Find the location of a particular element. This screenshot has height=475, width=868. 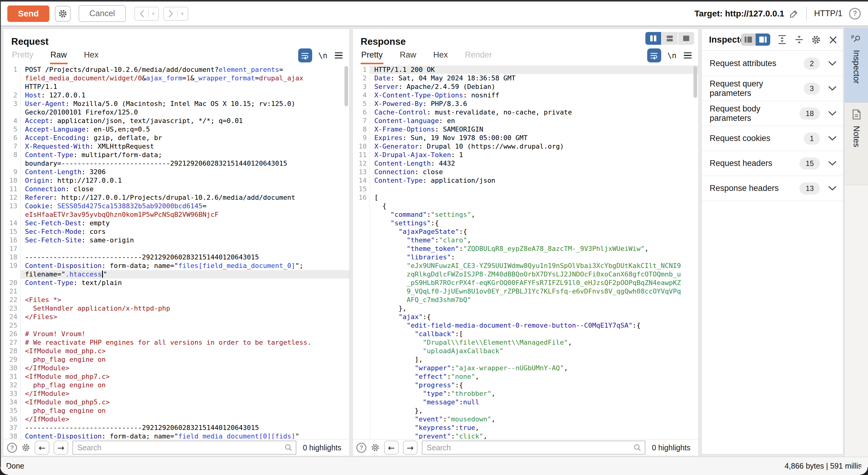

code-line: 36</IfModule> is located at coordinates (177, 419).